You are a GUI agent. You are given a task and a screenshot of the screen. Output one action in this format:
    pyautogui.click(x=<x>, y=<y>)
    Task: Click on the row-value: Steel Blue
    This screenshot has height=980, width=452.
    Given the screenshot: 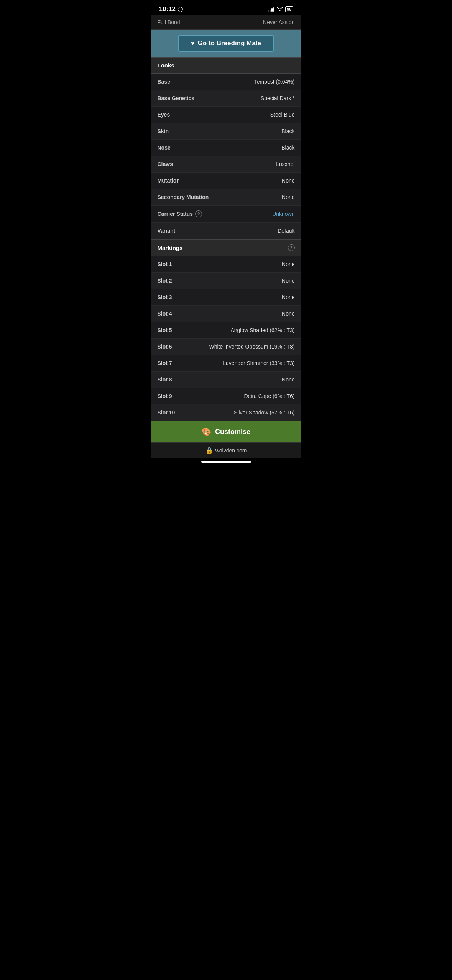 What is the action you would take?
    pyautogui.click(x=232, y=115)
    